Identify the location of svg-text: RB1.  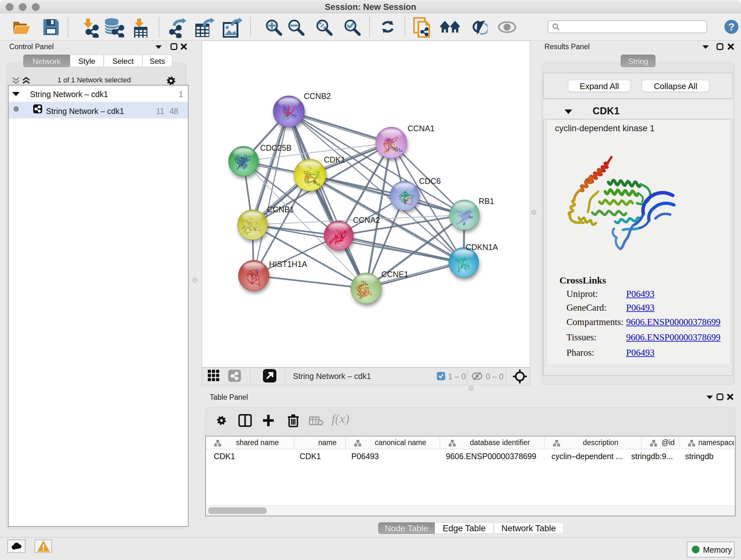
(486, 201).